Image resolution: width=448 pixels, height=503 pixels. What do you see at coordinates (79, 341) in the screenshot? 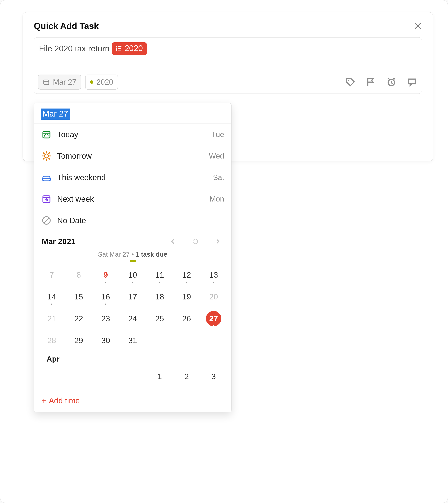
I see `calendar-day-29: 29` at bounding box center [79, 341].